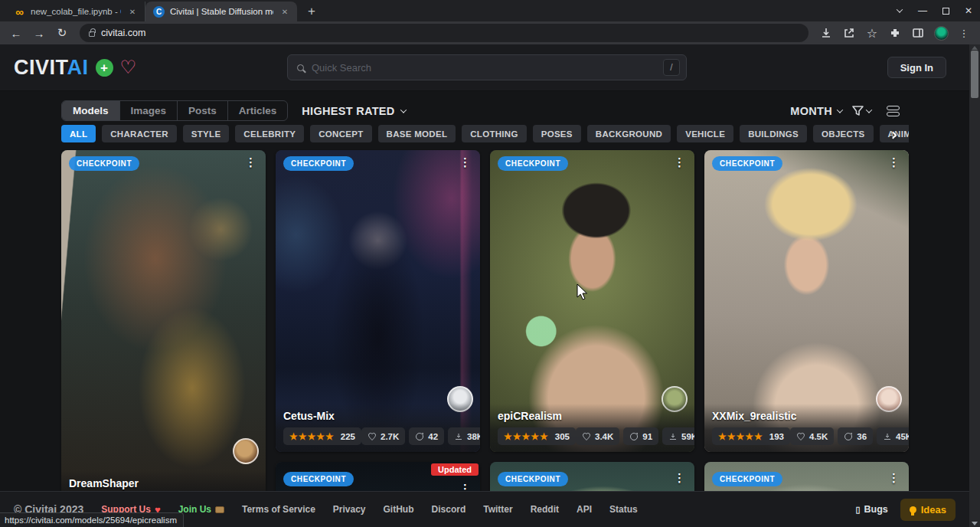 This screenshot has width=980, height=527. Describe the element at coordinates (449, 509) in the screenshot. I see `discord-link: Discord` at that location.